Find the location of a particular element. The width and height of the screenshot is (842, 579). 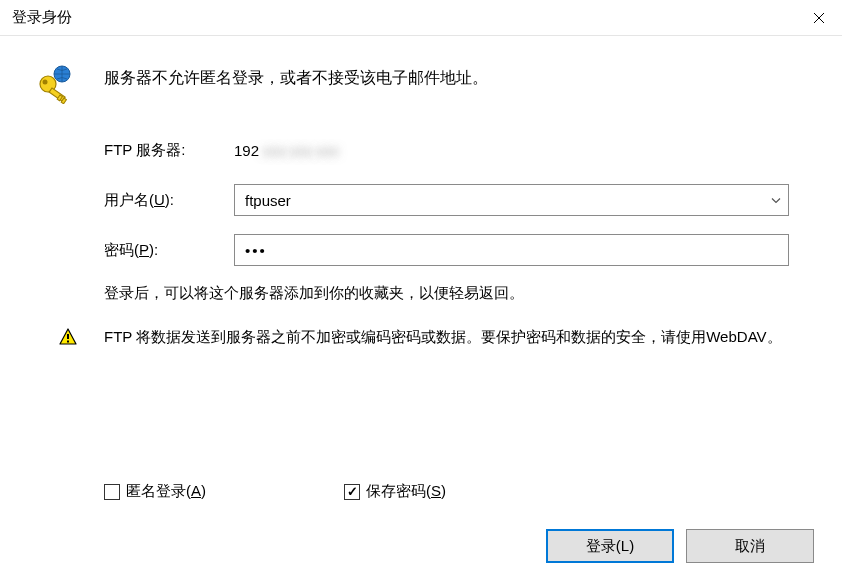

anonymous-checkbox-box is located at coordinates (112, 492).